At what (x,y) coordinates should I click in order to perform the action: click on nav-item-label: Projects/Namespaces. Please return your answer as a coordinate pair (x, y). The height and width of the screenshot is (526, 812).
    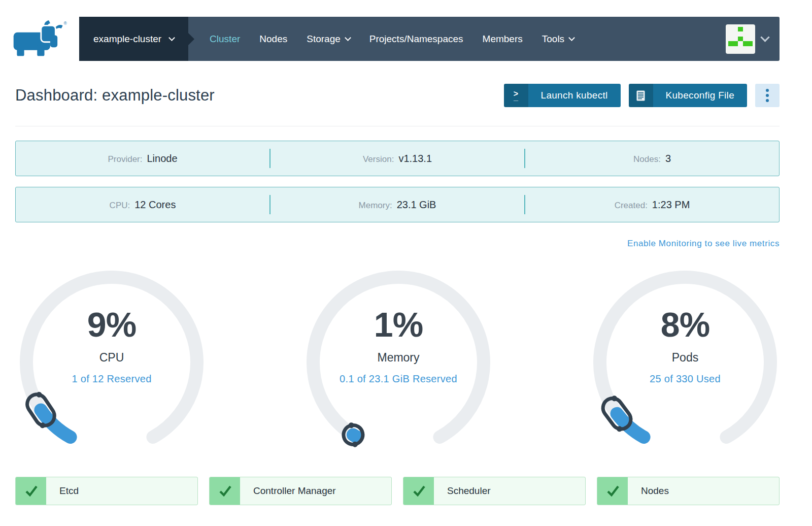
    Looking at the image, I should click on (416, 39).